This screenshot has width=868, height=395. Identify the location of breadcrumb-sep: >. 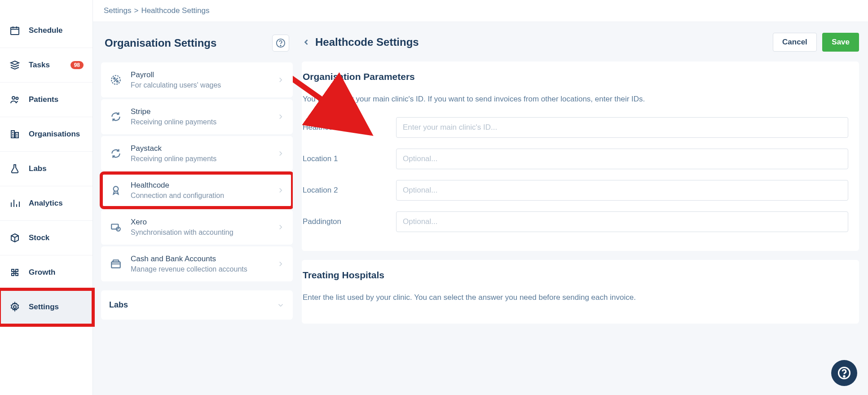
(136, 11).